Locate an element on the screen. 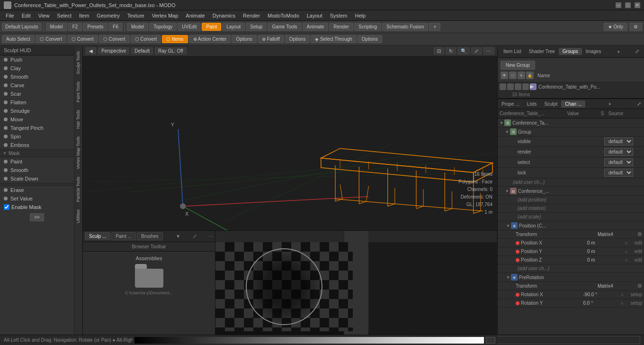  expand-icon: ▼ is located at coordinates (178, 236).